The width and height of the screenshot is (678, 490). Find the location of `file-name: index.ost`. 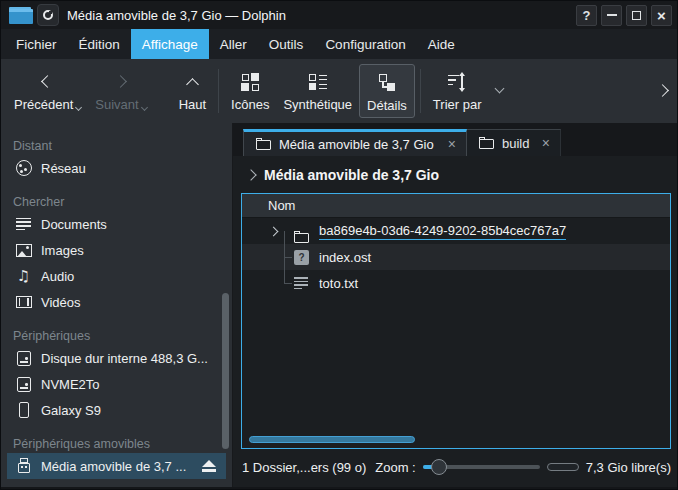

file-name: index.ost is located at coordinates (345, 258).